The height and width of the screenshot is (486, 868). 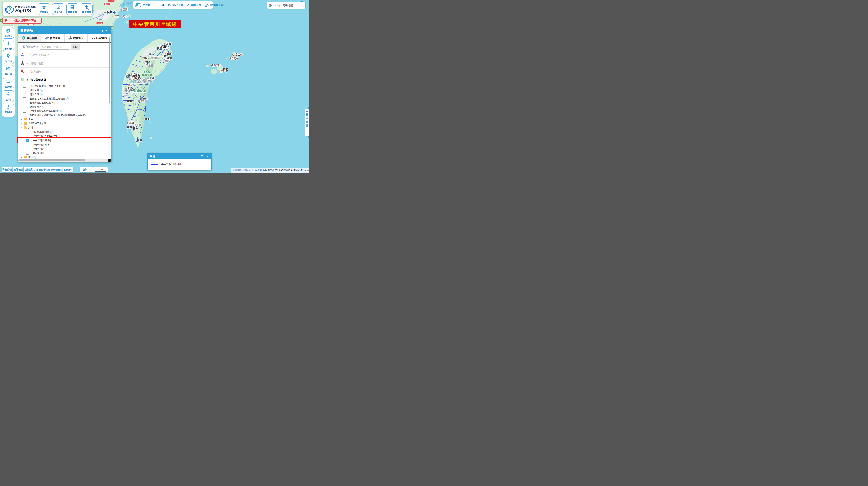 What do you see at coordinates (8, 58) in the screenshot?
I see `sidebar-item-3: 定位工具` at bounding box center [8, 58].